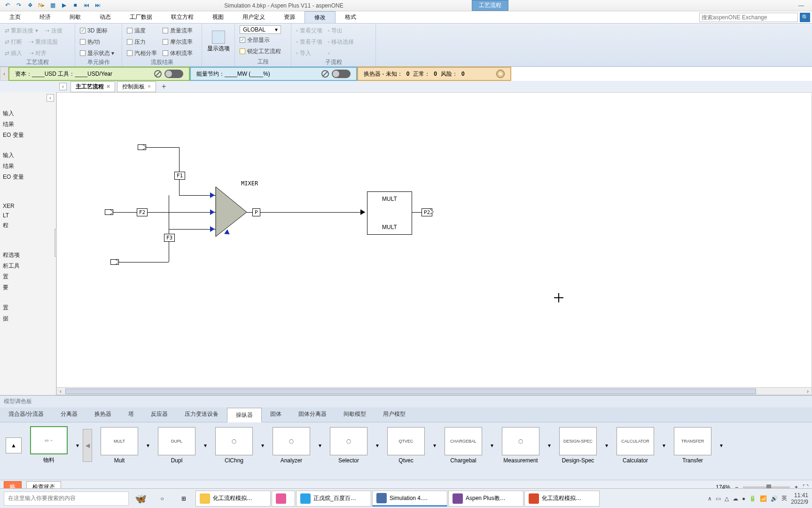 The width and height of the screenshot is (812, 508). Describe the element at coordinates (463, 445) in the screenshot. I see `palette-item: CHARGEBALChargebal` at that location.